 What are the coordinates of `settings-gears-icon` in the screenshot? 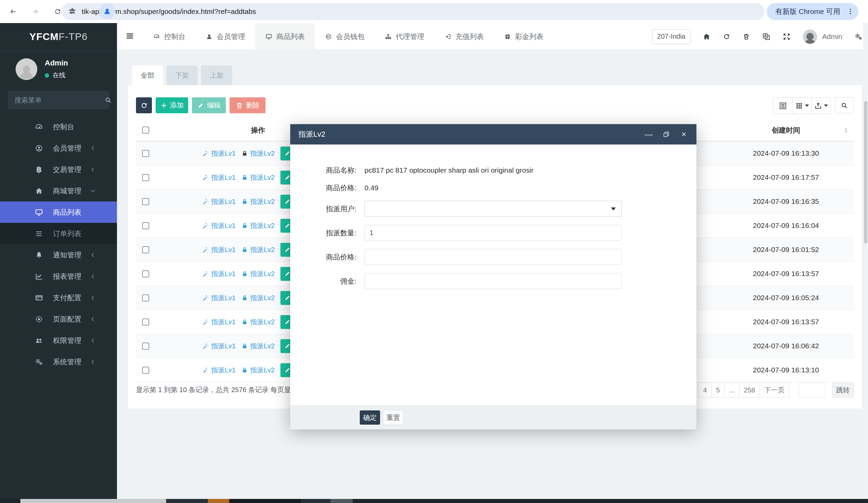 It's located at (858, 37).